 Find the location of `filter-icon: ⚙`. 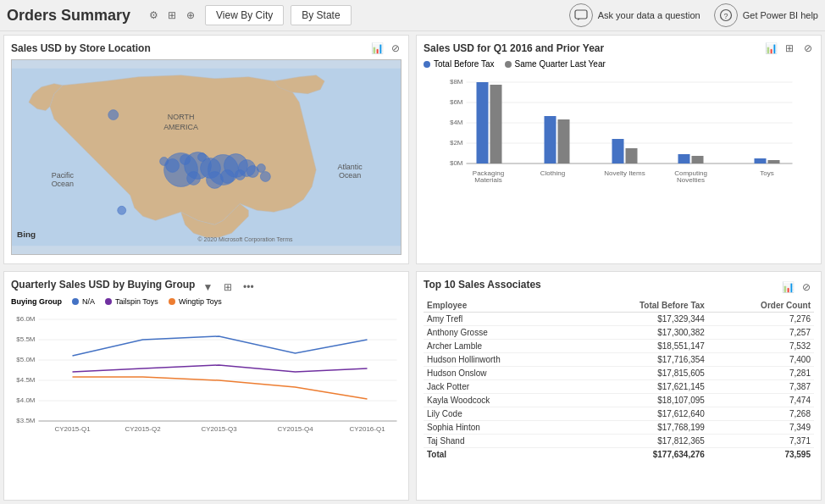

filter-icon: ⚙ is located at coordinates (153, 15).